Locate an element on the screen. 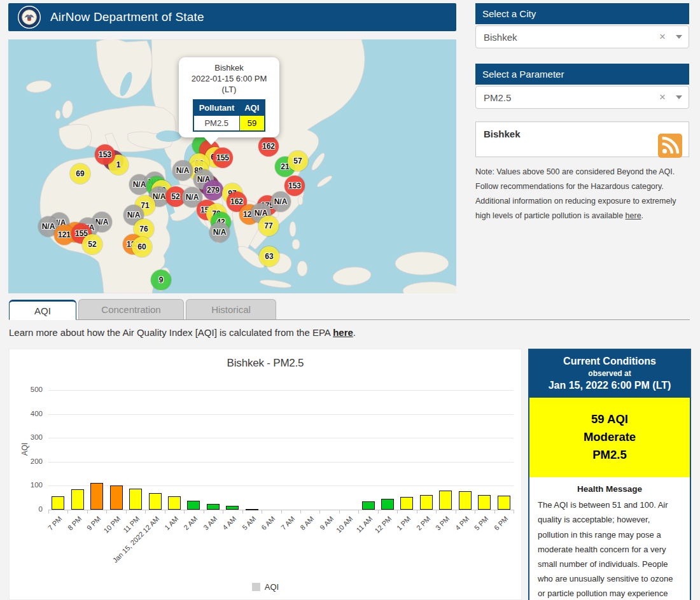 Image resolution: width=700 pixels, height=600 pixels. x-tick-label: 8 AM is located at coordinates (307, 523).